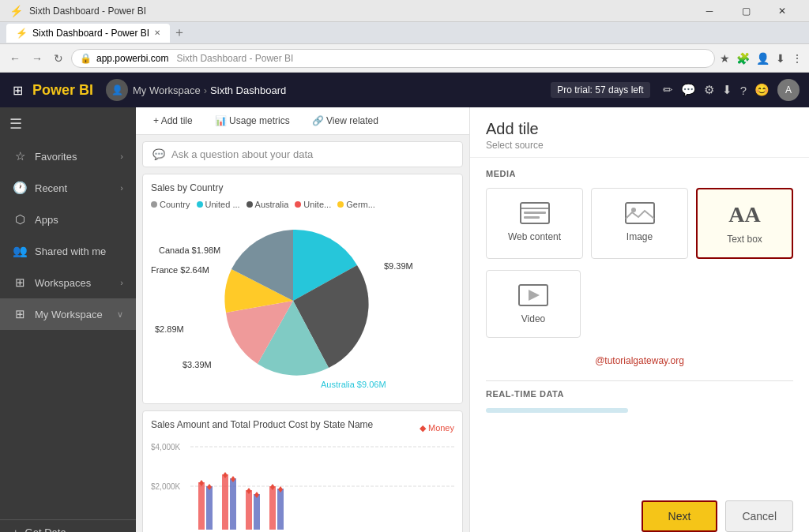 This screenshot has width=809, height=532. What do you see at coordinates (88, 33) in the screenshot?
I see `active-tab: ⚡ Sixth Dashboard - Power BI ✕` at bounding box center [88, 33].